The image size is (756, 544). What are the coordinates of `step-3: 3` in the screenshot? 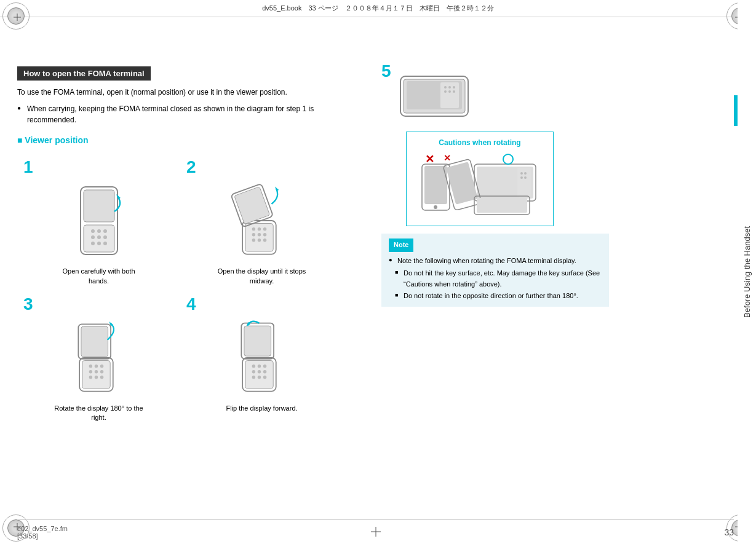 It's located at (98, 359).